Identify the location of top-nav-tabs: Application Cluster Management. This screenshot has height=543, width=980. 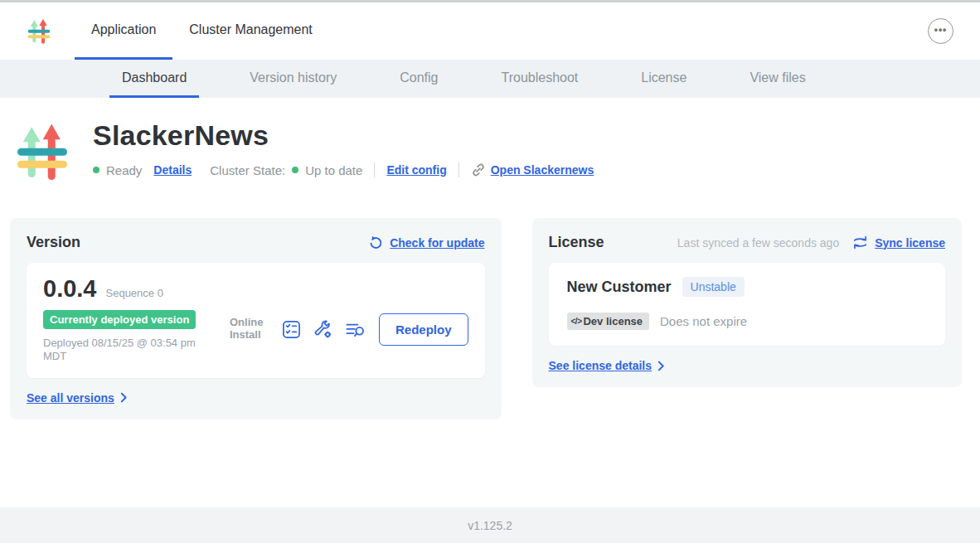
(202, 32).